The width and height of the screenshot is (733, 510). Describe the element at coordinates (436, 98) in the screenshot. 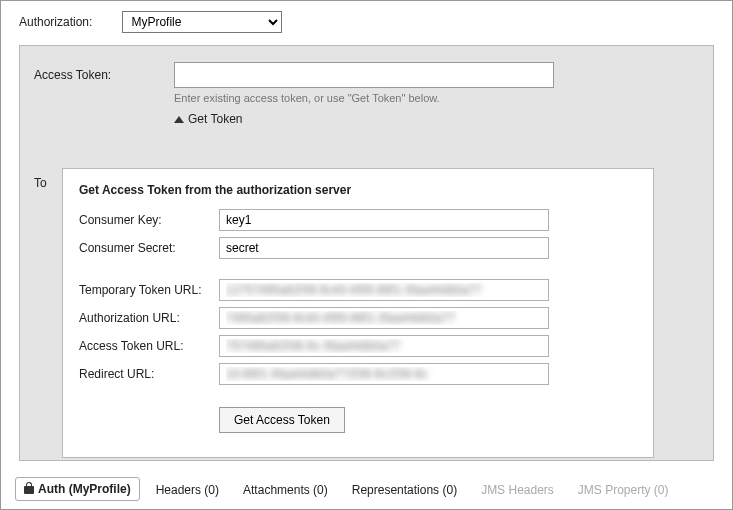

I see `access-token-helper: Enter existing access token, or use "Get…` at that location.